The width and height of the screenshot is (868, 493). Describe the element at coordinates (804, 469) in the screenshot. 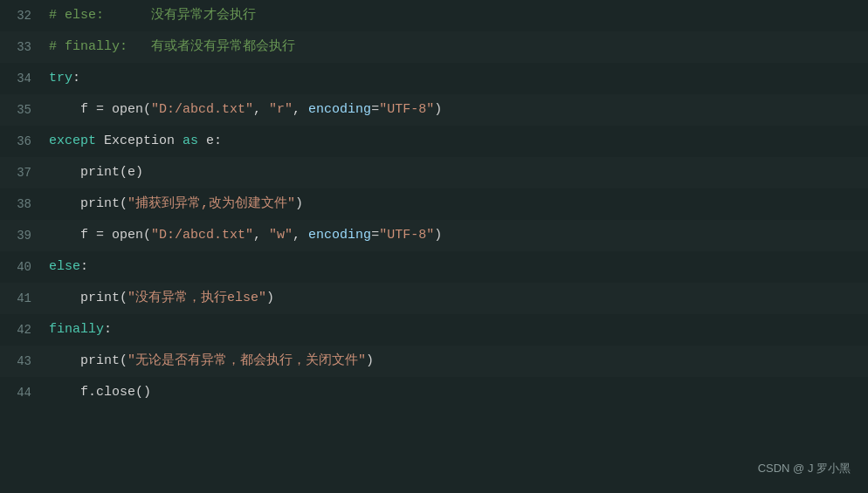

I see `watermark: CSDN @ J 罗小黑` at that location.